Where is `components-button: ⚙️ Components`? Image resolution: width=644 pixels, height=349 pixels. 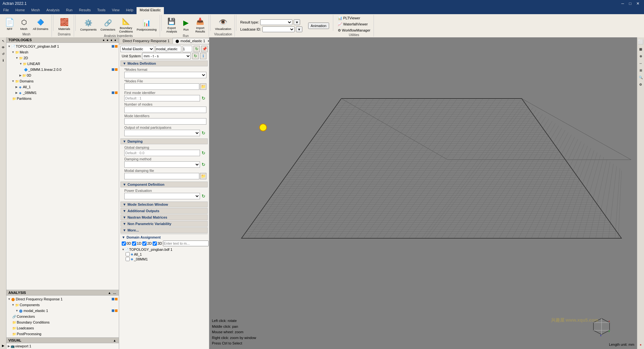 components-button: ⚙️ Components is located at coordinates (88, 24).